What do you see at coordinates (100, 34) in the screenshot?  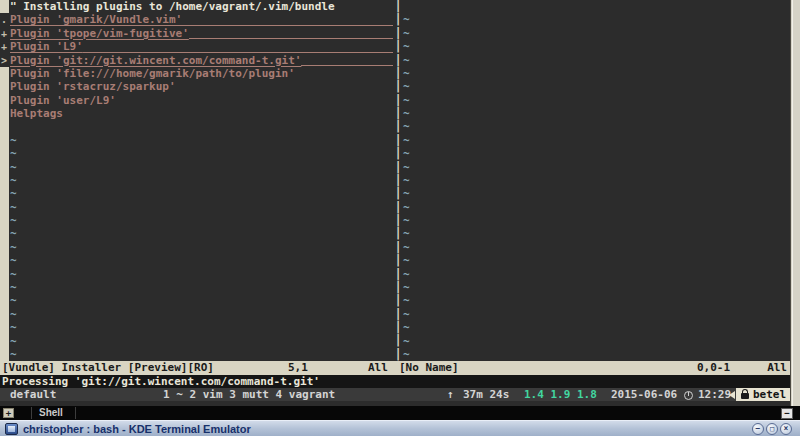 I see `buffer-line-text: Plugin 'tpope/vim-fugitive'` at bounding box center [100, 34].